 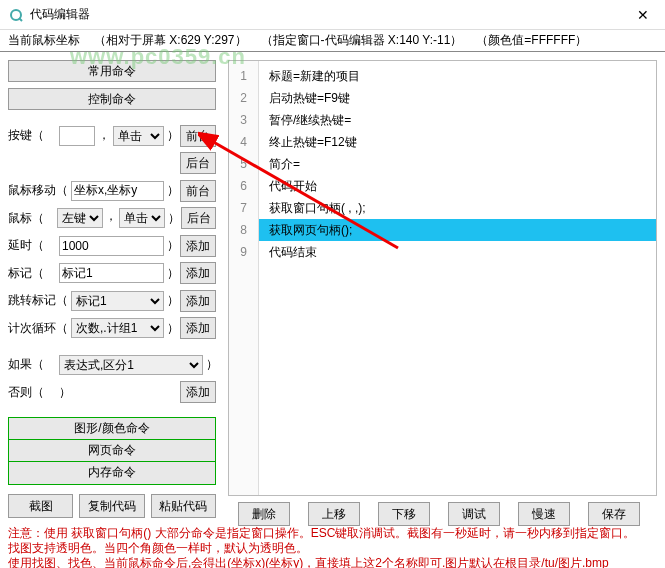 What do you see at coordinates (112, 273) in the screenshot?
I see `mark-input` at bounding box center [112, 273].